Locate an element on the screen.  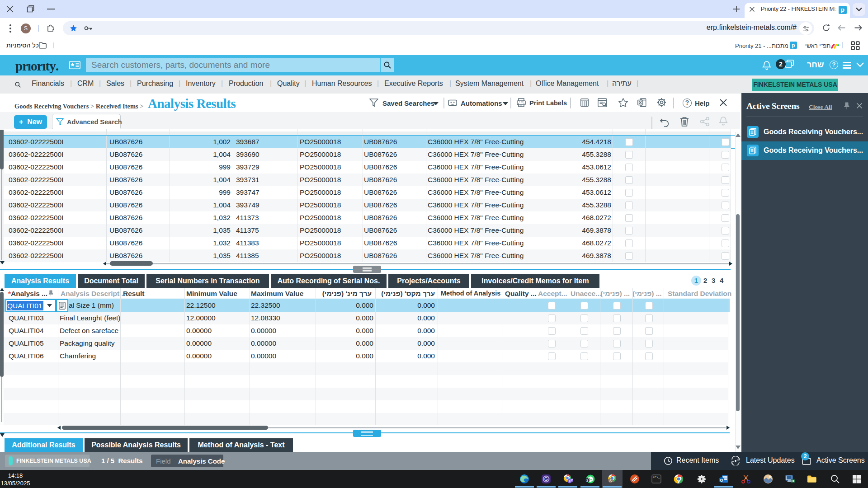
svg-text: P is located at coordinates (572, 480).